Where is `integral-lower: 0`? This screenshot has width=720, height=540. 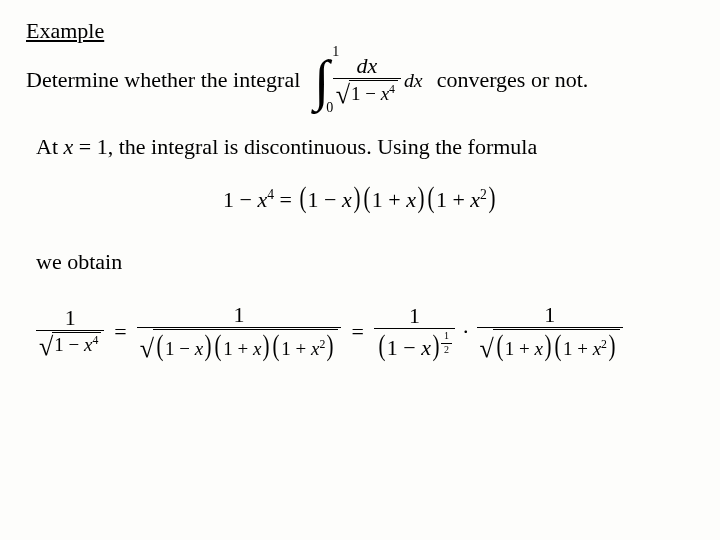
integral-lower: 0 is located at coordinates (330, 108).